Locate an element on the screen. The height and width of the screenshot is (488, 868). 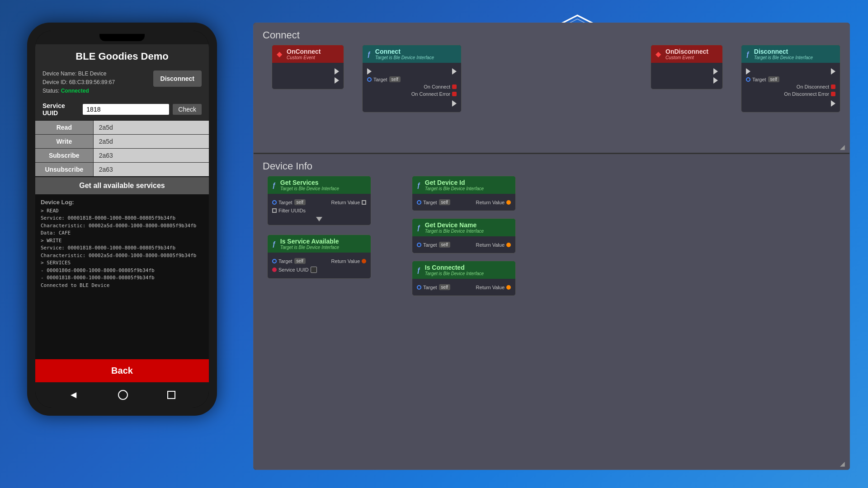
get-device-name-target-label: Target is located at coordinates (430, 245).